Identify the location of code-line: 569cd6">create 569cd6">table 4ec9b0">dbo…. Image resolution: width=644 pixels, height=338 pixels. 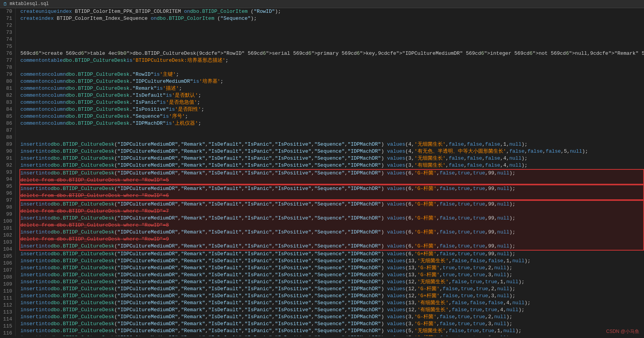
(332, 54).